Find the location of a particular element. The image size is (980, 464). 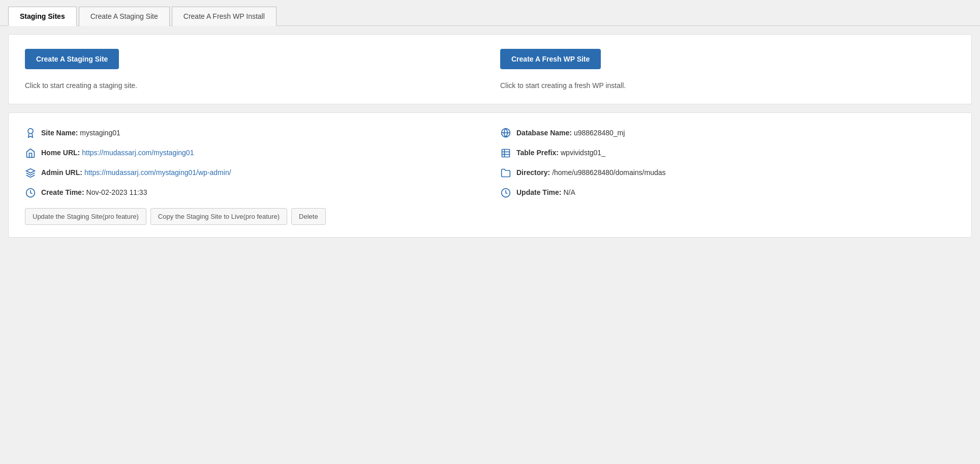

admin-url-link: https://mudassarj.com/mystaging01/wp-adm… is located at coordinates (158, 172).